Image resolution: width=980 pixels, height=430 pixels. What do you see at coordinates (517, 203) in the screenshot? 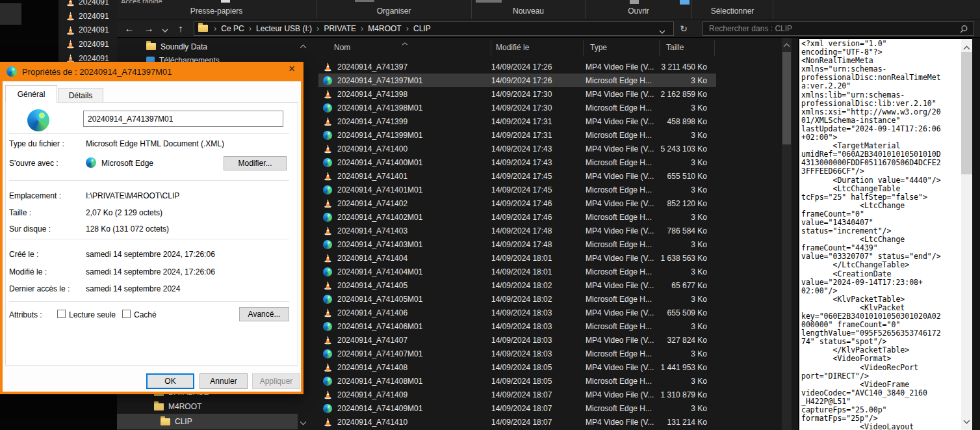
I see `file-row: 20240914_A741402 14/09/2024 17:46 MP4 Vi…` at bounding box center [517, 203].